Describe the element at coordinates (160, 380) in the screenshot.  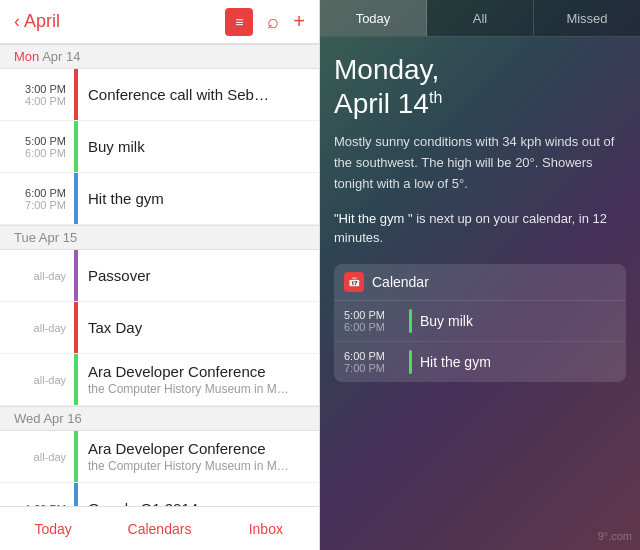
I see `event-ara-conf-tue: all-day Ara Developer Conference the Com…` at that location.